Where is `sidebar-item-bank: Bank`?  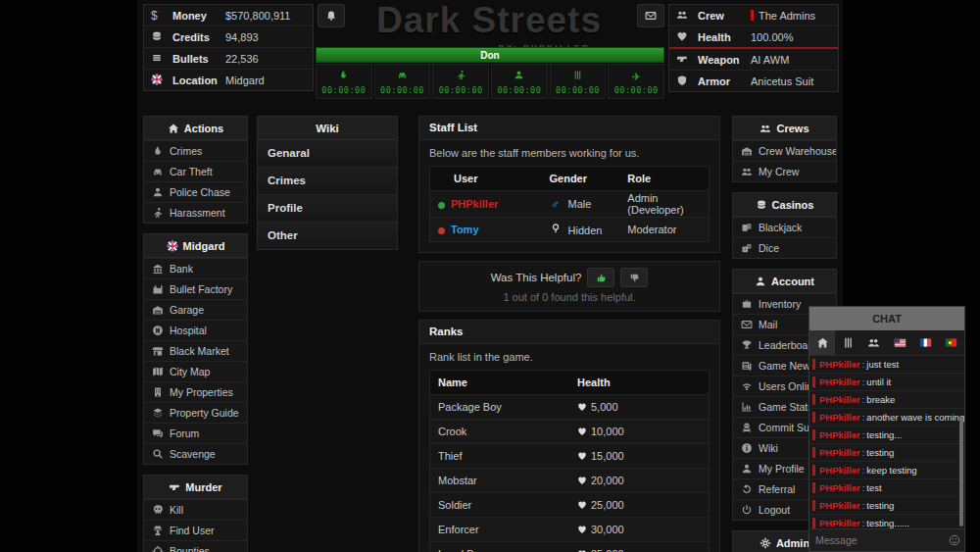
sidebar-item-bank: Bank is located at coordinates (196, 269).